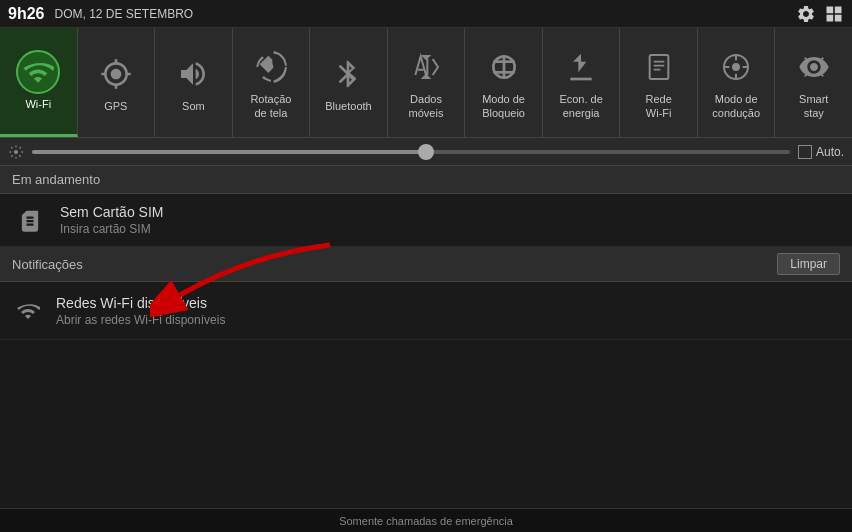 The image size is (852, 532). What do you see at coordinates (426, 106) in the screenshot?
I see `qs-dados-label: Dadosmóveis` at bounding box center [426, 106].